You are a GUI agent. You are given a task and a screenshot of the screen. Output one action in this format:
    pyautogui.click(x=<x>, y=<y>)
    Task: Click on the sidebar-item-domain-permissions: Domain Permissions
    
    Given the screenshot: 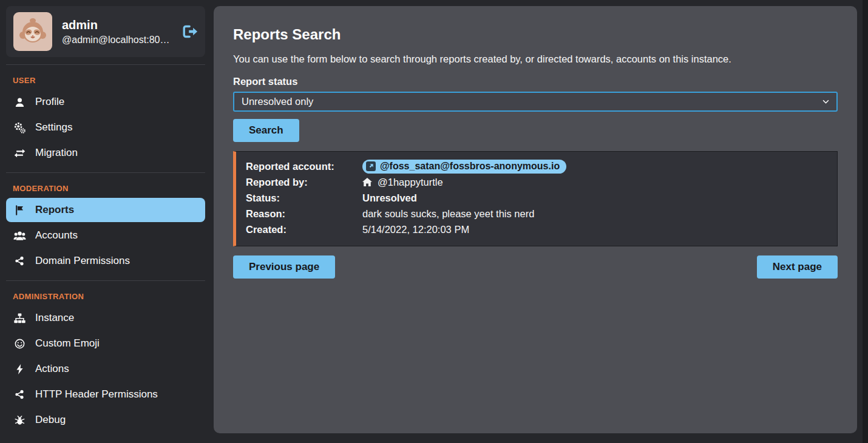 What is the action you would take?
    pyautogui.click(x=106, y=261)
    